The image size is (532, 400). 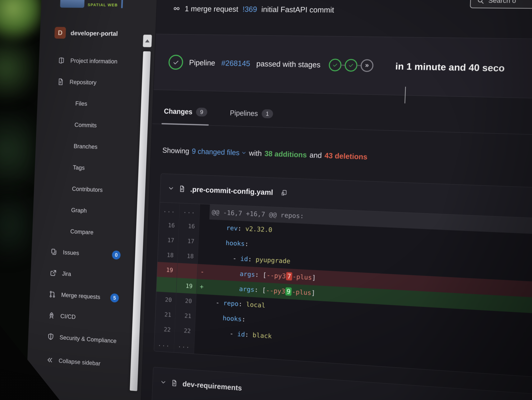 I want to click on sidebar-item-repository: Repository, so click(x=96, y=83).